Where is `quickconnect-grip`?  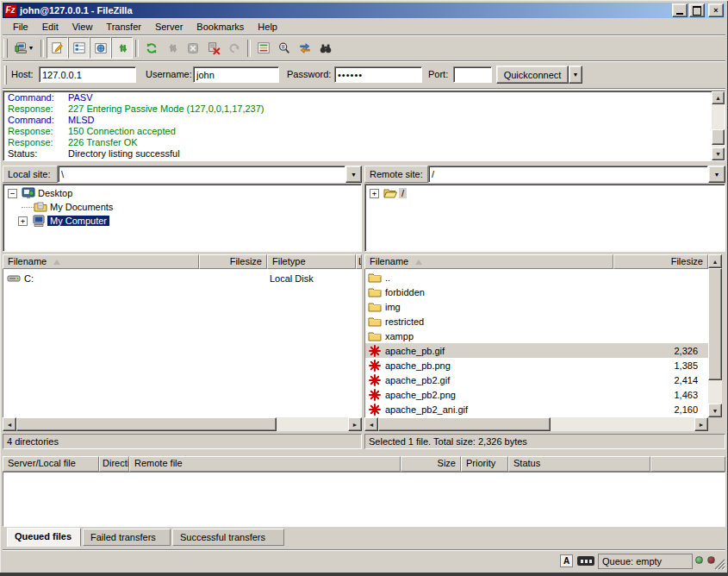
quickconnect-grip is located at coordinates (5, 75).